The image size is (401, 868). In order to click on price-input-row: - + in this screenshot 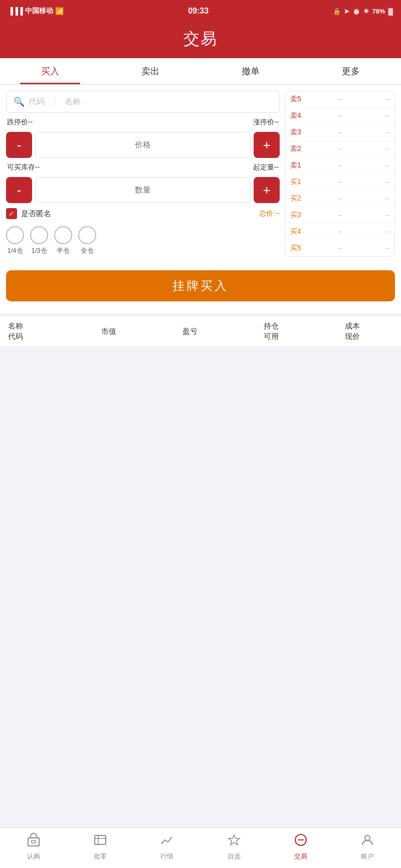, I will do `click(143, 145)`.